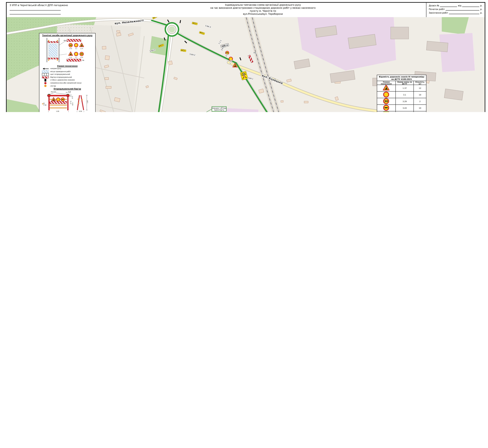 This screenshot has height=448, width=488. Describe the element at coordinates (81, 111) in the screenshot. I see `dim: 0.50` at that location.